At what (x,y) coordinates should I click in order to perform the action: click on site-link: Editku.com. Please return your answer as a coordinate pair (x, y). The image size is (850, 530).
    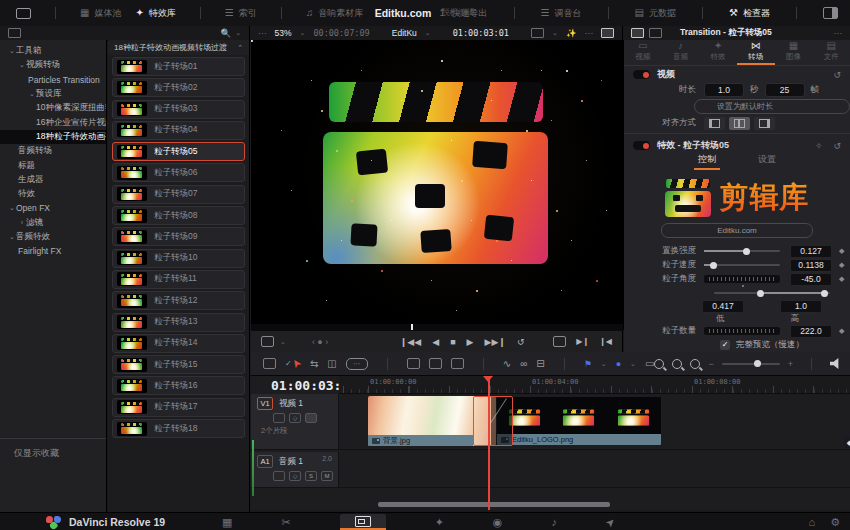
    Looking at the image, I should click on (737, 230).